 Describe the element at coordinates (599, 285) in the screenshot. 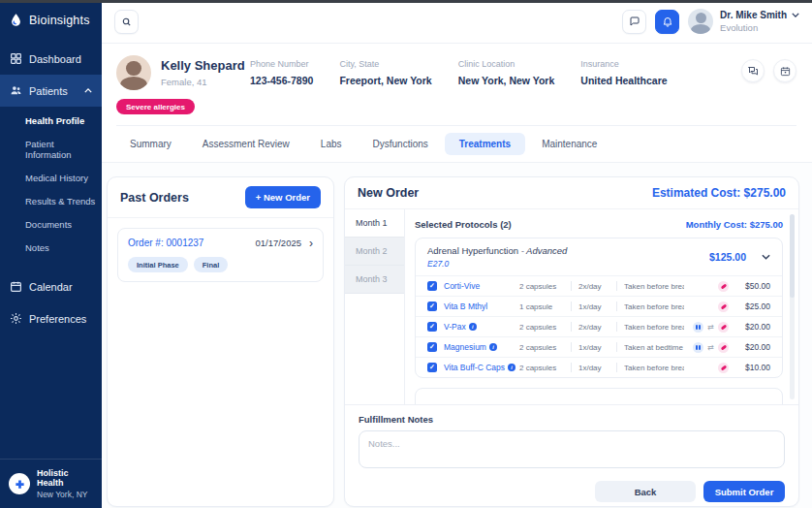

I see `supplement-row: ✓ Corti-Vive 2 capsules 2x/day Taken bef…` at that location.